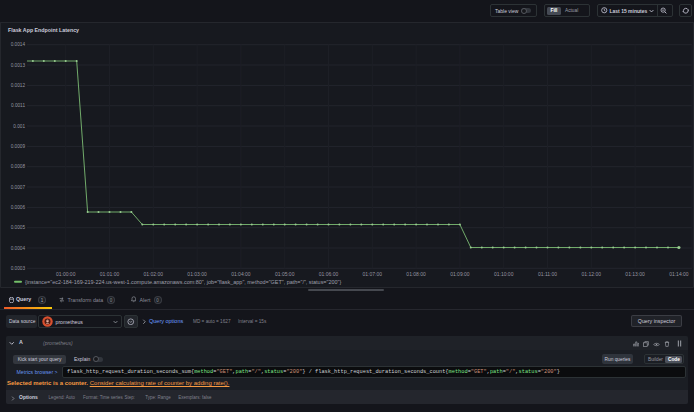  I want to click on svg-text: 0.0003, so click(18, 268).